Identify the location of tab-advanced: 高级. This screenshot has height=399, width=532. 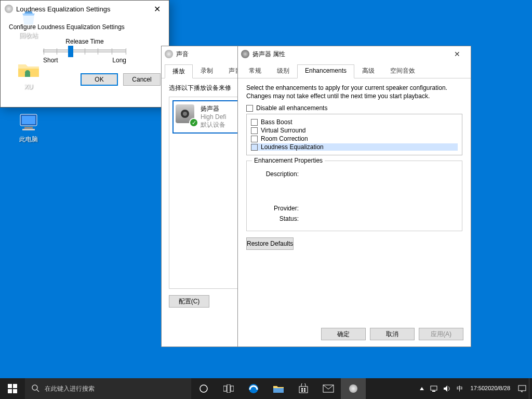
(368, 71).